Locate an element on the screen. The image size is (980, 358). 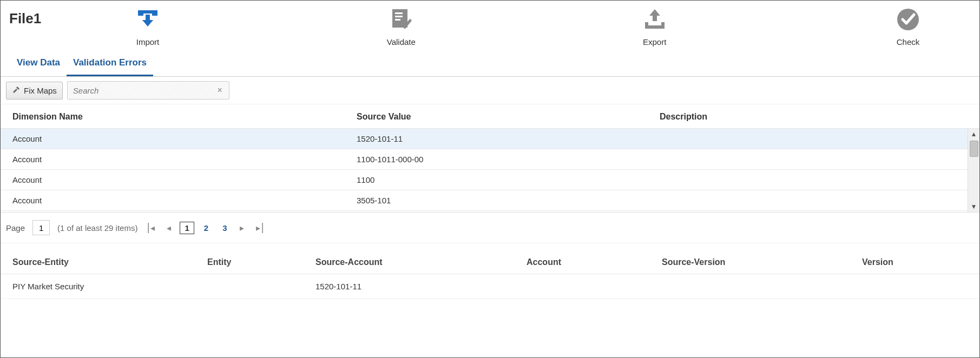
page-info: (1 of at least 29 items) is located at coordinates (97, 228).